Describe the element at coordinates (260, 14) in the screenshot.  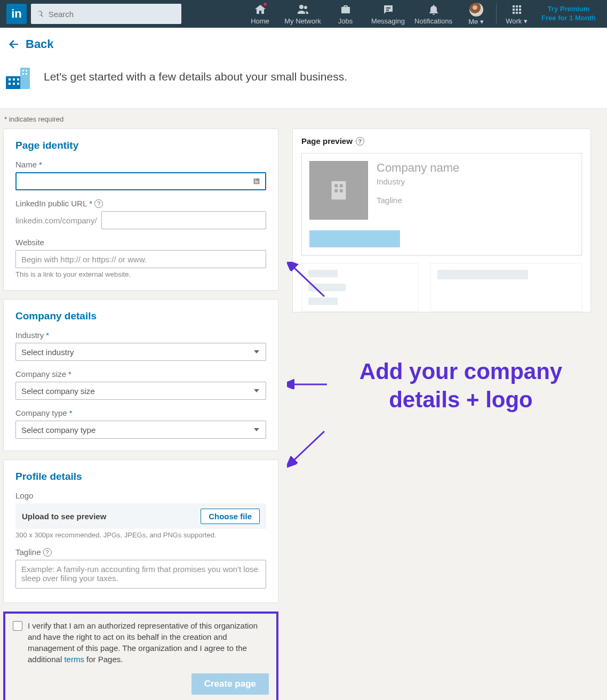
I see `nav-home: Home` at that location.